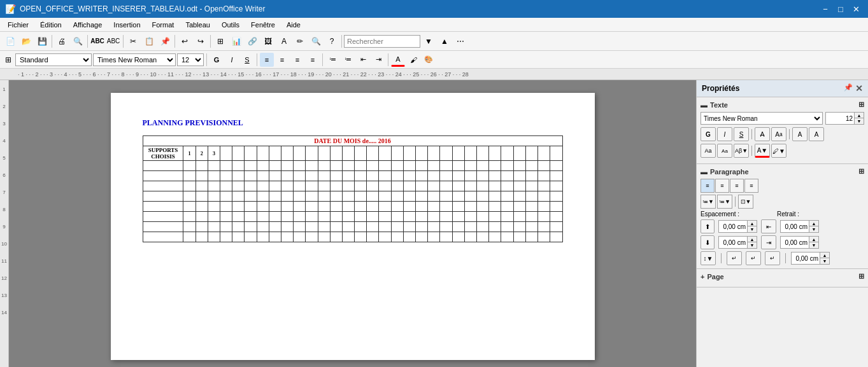 This screenshot has height=367, width=868. Describe the element at coordinates (8, 60) in the screenshot. I see `style-dropdown-btn: ⊞` at that location.